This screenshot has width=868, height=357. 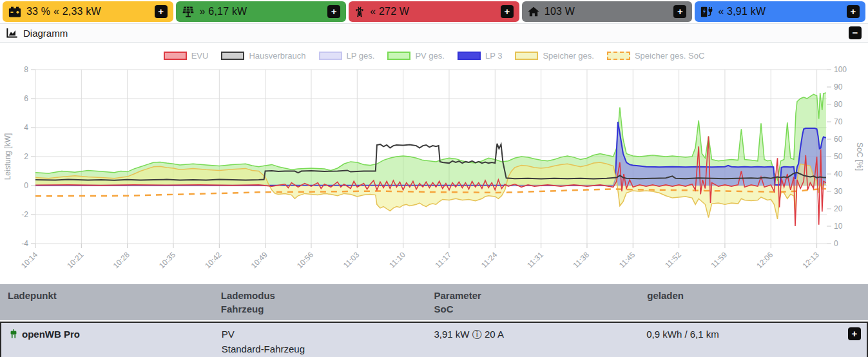 I want to click on svg-text: 2, so click(x=26, y=157).